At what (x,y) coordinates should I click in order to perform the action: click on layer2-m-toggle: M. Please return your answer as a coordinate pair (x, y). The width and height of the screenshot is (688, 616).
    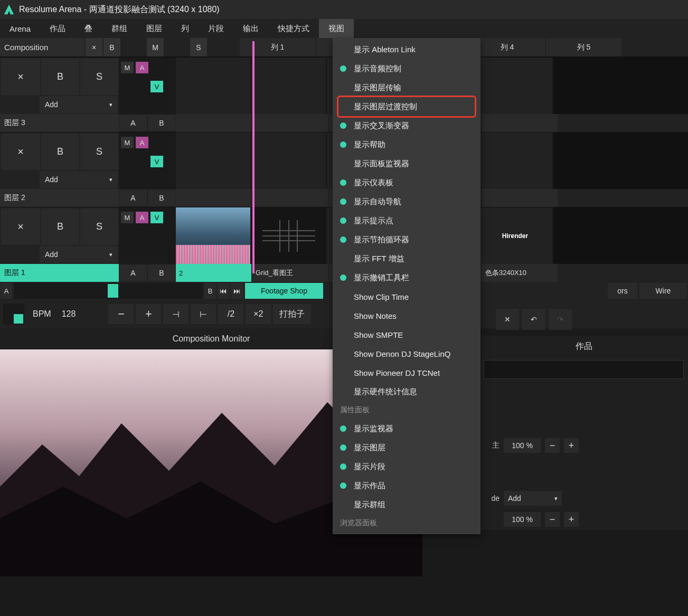
    Looking at the image, I should click on (127, 143).